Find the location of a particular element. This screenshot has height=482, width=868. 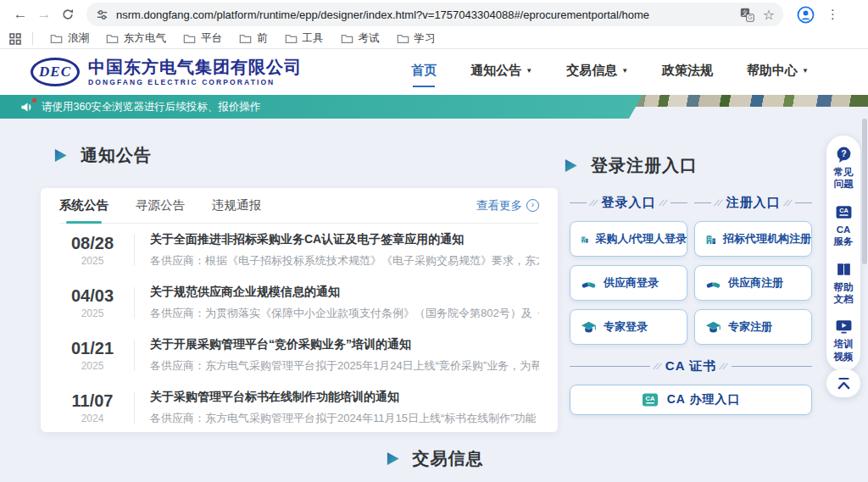

chevron-down-icon: ▼ is located at coordinates (805, 71).